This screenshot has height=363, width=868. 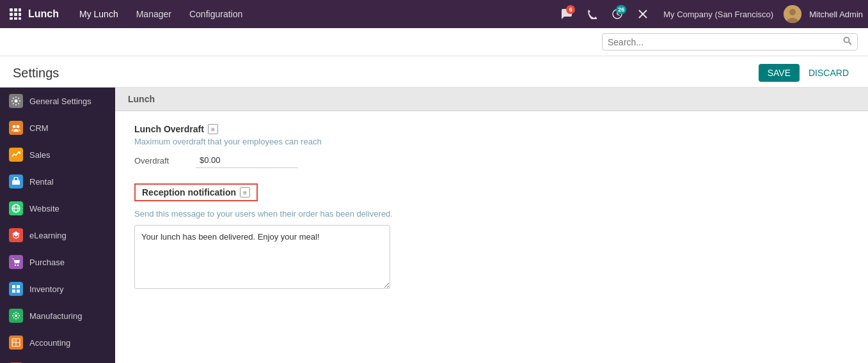 I want to click on search-wrap, so click(x=730, y=42).